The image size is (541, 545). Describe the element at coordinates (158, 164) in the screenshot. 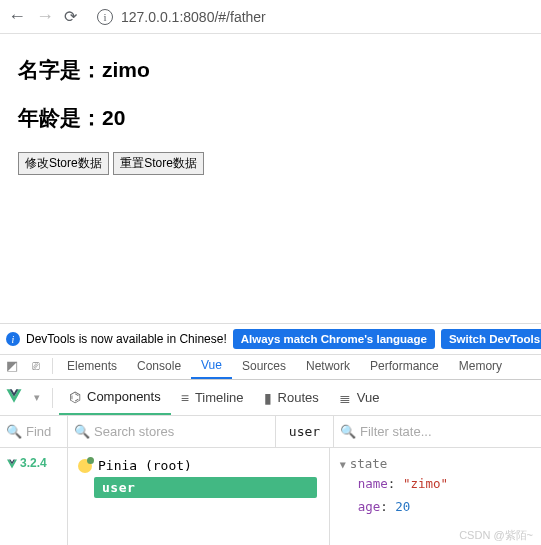

I see `reset-store-button: 重置Store数据` at that location.